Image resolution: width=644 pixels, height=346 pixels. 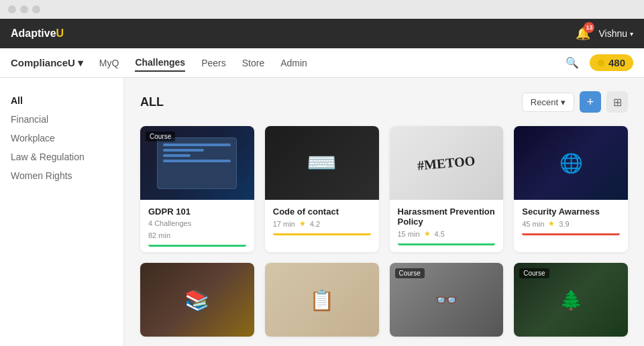 I want to click on card-harassment-time: 15 min, so click(x=409, y=234).